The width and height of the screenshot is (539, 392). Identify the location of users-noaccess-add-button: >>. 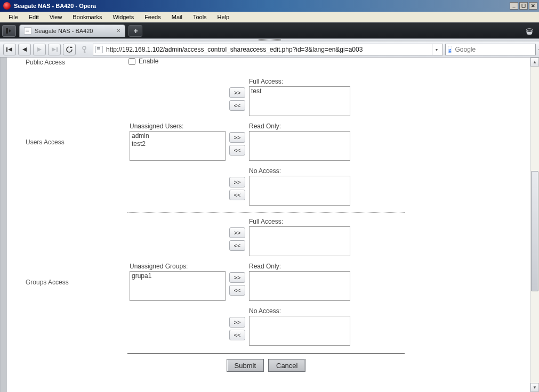
(237, 182).